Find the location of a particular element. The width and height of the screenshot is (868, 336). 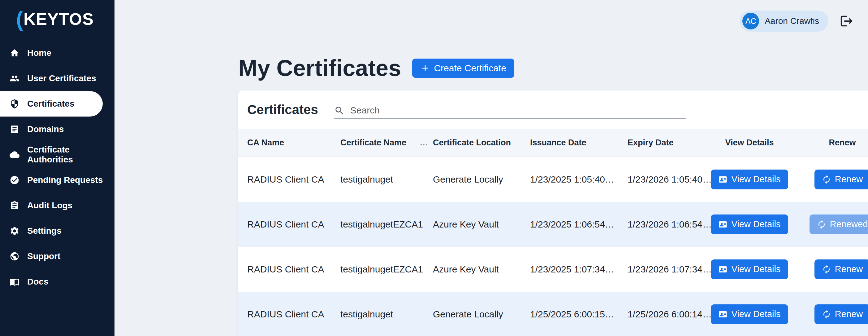

sidebar-item-audit-logs: Audit Logs is located at coordinates (57, 206).